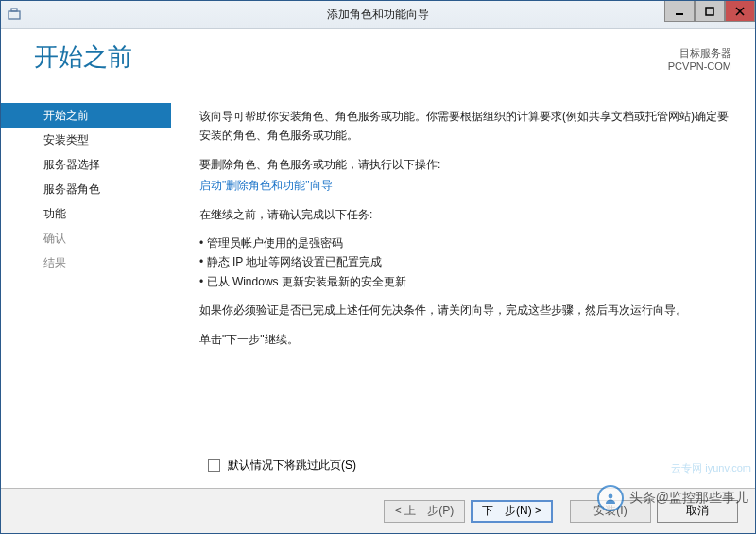 The image size is (756, 536). What do you see at coordinates (266, 185) in the screenshot?
I see `remove-roles-link: 启动"删除角色和功能"向导` at bounding box center [266, 185].